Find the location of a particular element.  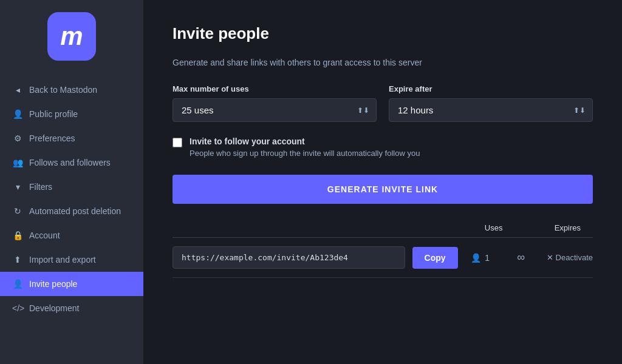

sidebar-item-account: 🔒 Account is located at coordinates (72, 235).